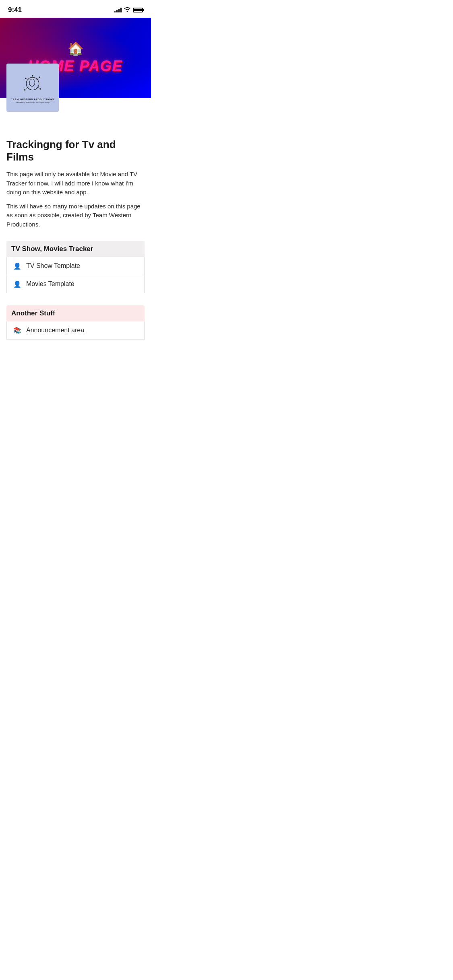 Image resolution: width=453 pixels, height=980 pixels. What do you see at coordinates (76, 238) in the screenshot?
I see `main-content: Trackingng for Tv and Films This page wi…` at bounding box center [76, 238].